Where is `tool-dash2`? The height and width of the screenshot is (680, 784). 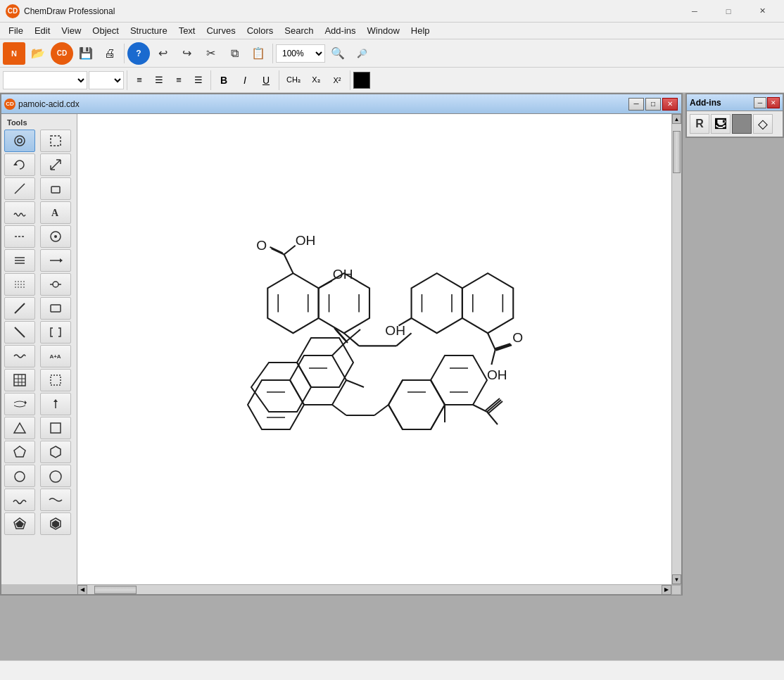 tool-dash2 is located at coordinates (20, 284).